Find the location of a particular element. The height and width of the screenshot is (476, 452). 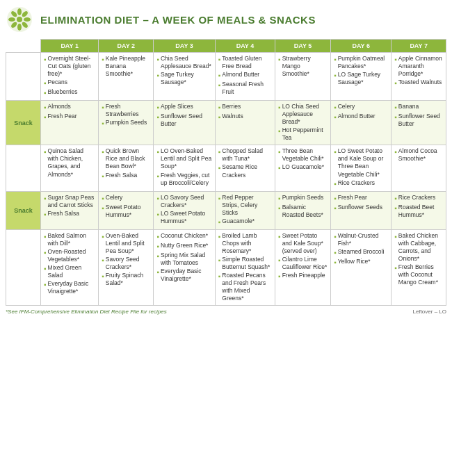

row-snack-3: Snack▪Sugar Snap Peas and Carrot Sticks▪… is located at coordinates (227, 210).